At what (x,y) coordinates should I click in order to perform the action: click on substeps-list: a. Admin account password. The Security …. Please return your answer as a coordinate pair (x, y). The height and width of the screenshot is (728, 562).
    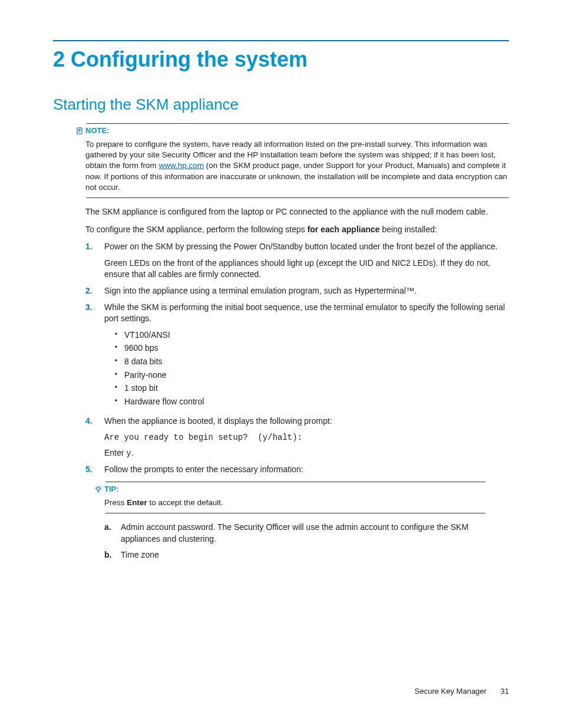
    Looking at the image, I should click on (306, 541).